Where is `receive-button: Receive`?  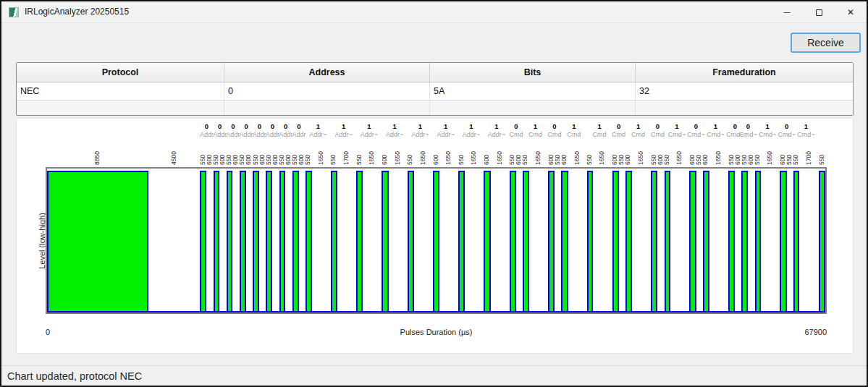
receive-button: Receive is located at coordinates (825, 43).